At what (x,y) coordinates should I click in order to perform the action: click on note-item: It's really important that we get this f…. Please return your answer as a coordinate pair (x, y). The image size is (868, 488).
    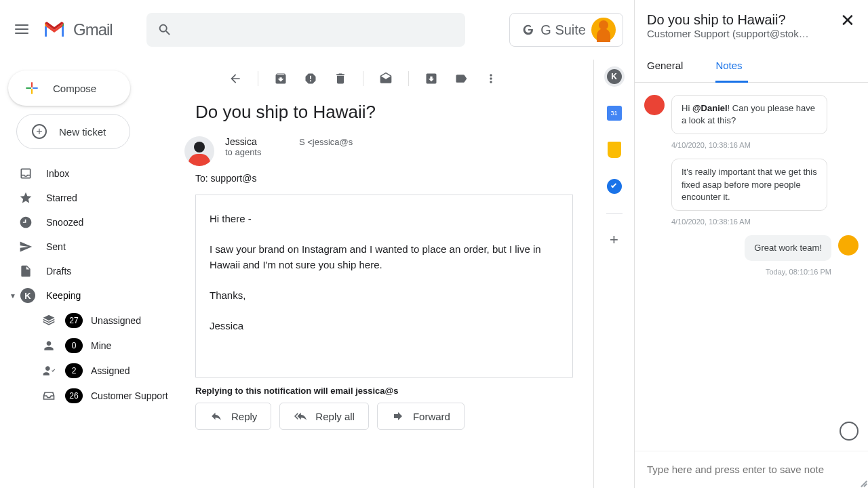
    Looking at the image, I should click on (751, 184).